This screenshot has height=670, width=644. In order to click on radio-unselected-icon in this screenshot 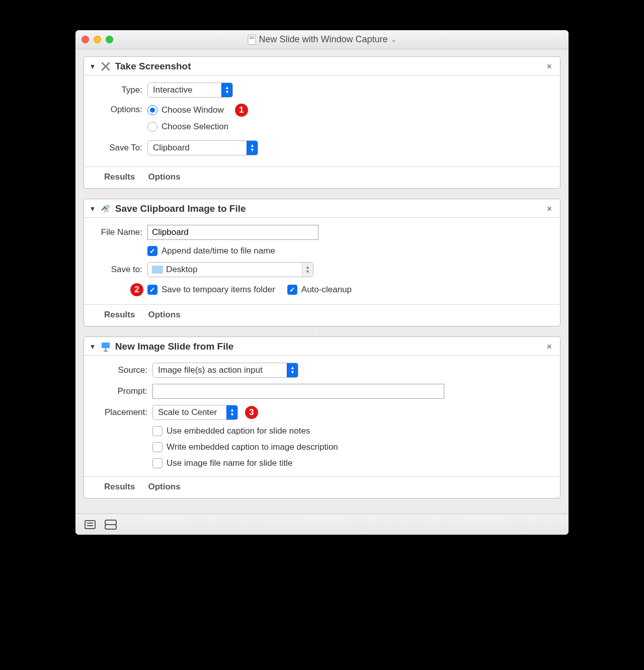, I will do `click(152, 127)`.